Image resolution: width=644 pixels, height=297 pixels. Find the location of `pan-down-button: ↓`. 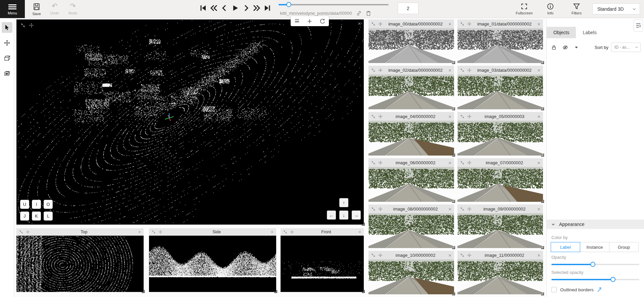

pan-down-button: ↓ is located at coordinates (344, 215).